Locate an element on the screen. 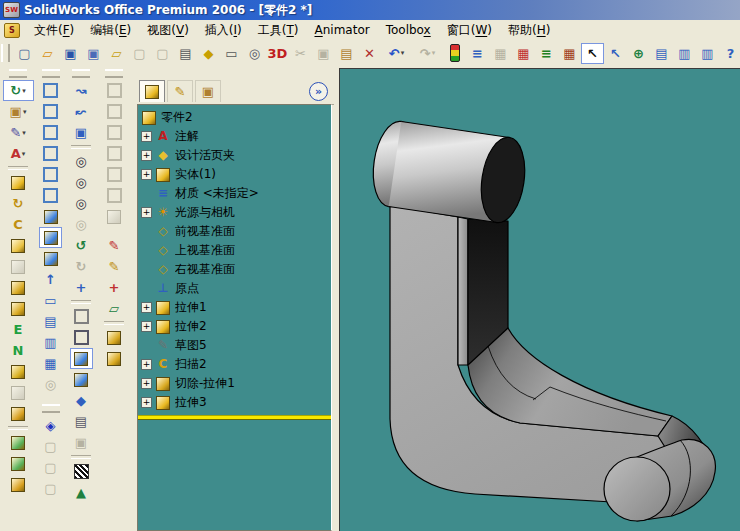 This screenshot has height=531, width=740. select-button: ↖ is located at coordinates (592, 54).